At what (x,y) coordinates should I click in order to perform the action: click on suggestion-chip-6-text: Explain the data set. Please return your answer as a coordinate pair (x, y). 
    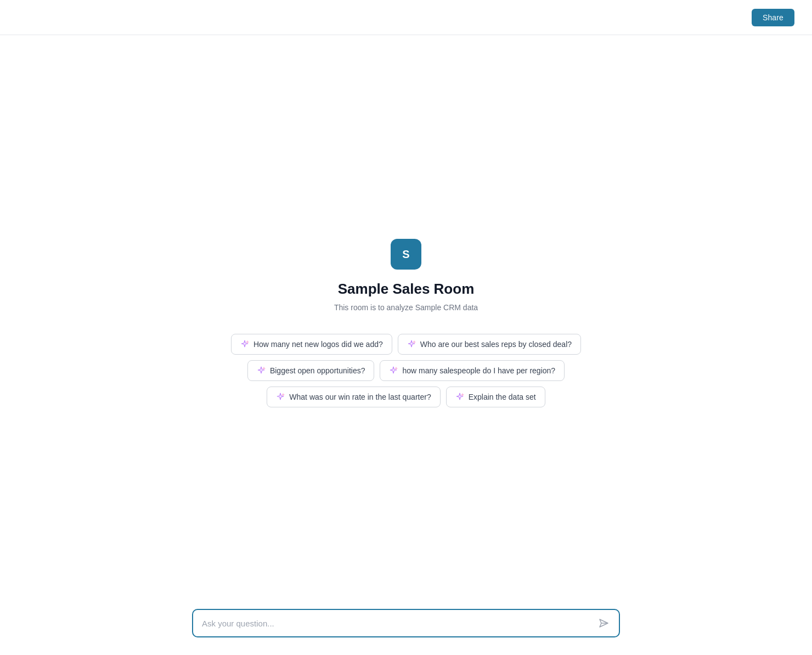
    Looking at the image, I should click on (503, 397).